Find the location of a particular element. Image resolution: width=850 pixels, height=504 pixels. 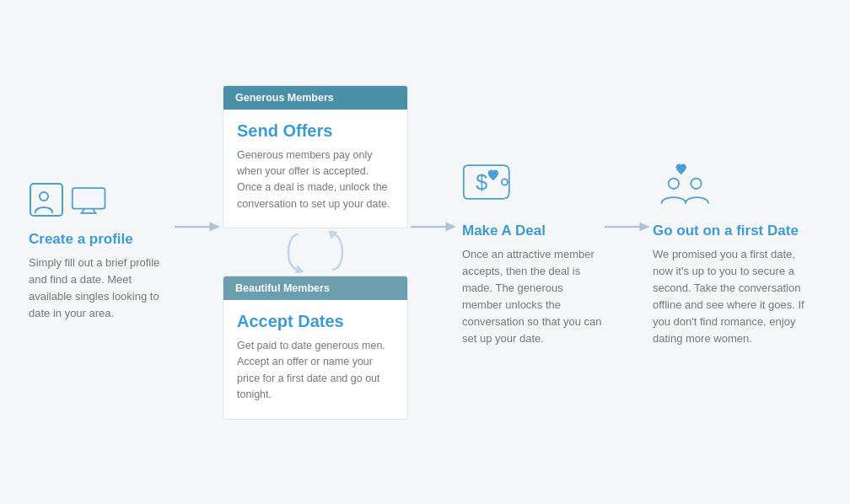

generous-badge: Generous Members is located at coordinates (315, 98).